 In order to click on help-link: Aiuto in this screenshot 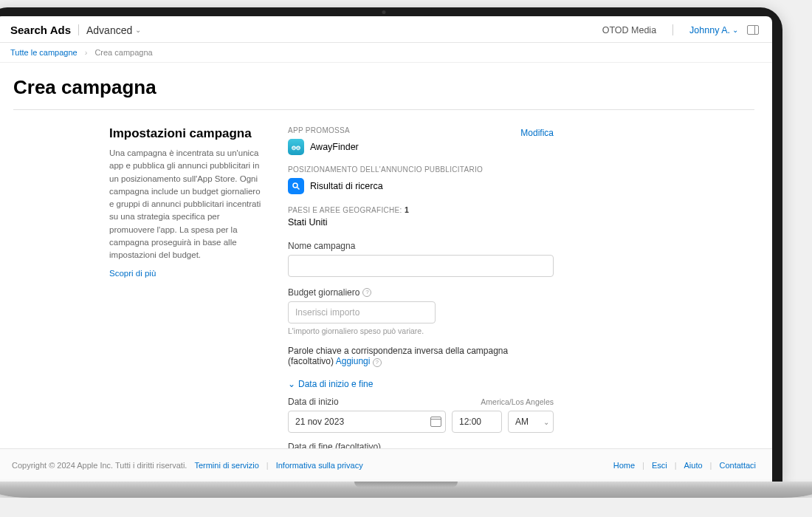, I will do `click(694, 465)`.